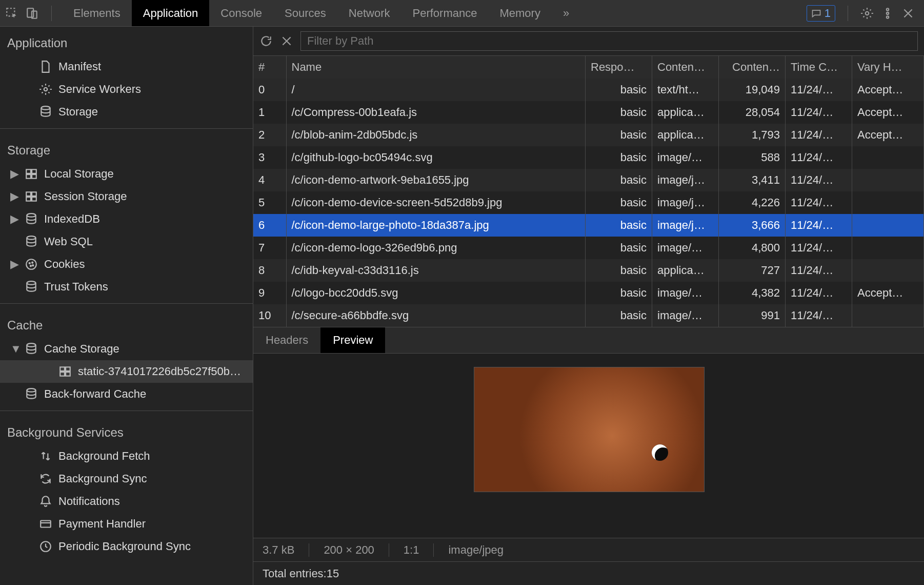 The image size is (924, 585). I want to click on inspect-element-icon, so click(12, 13).